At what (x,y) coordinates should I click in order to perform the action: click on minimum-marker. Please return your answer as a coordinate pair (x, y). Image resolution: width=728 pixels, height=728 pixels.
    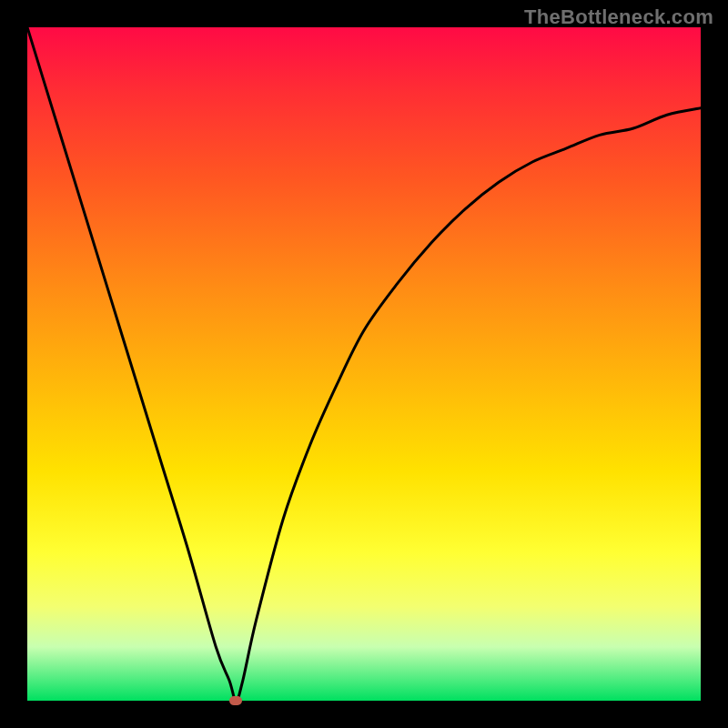
    Looking at the image, I should click on (236, 701).